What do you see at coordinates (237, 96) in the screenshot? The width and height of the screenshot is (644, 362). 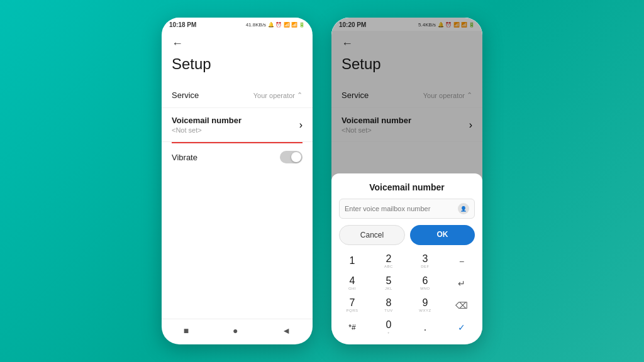 I see `service-row-1: Service Your operator ⌃` at bounding box center [237, 96].